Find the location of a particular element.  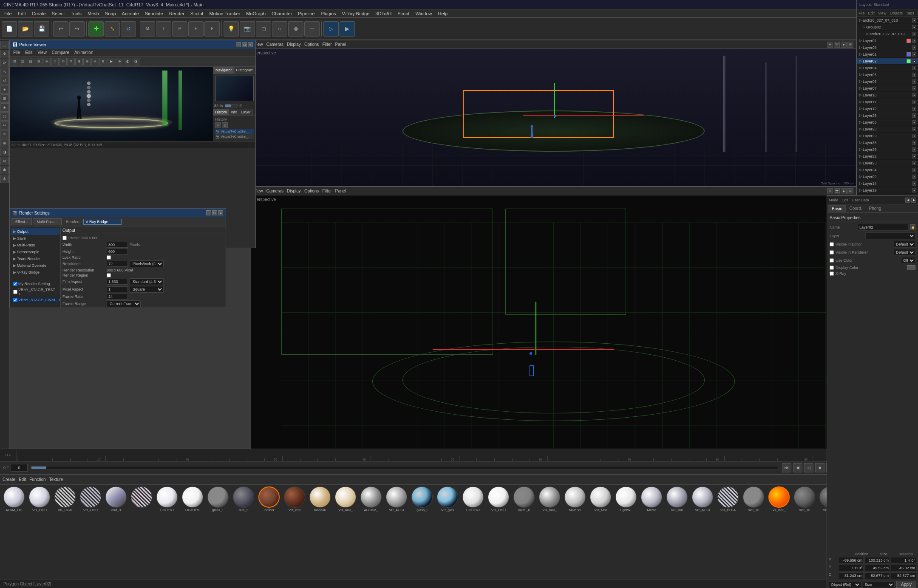

vp-bot-panel: Panel is located at coordinates (341, 191).